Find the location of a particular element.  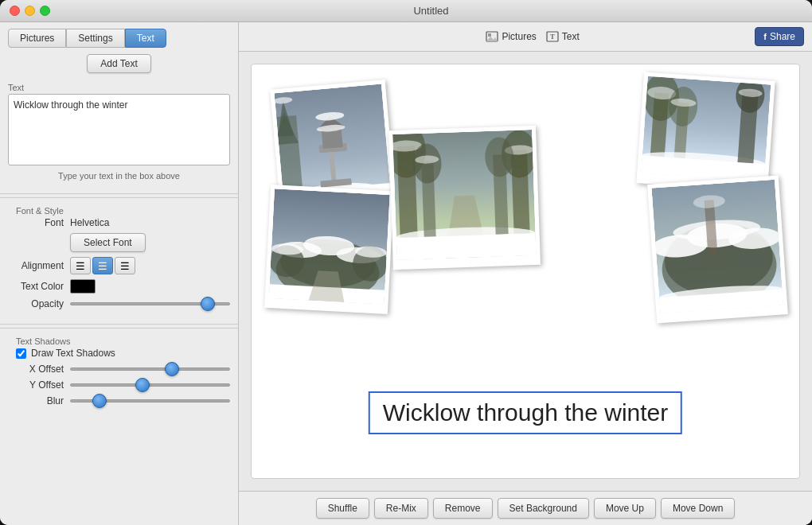

text-color-row: Text Color is located at coordinates (119, 286).